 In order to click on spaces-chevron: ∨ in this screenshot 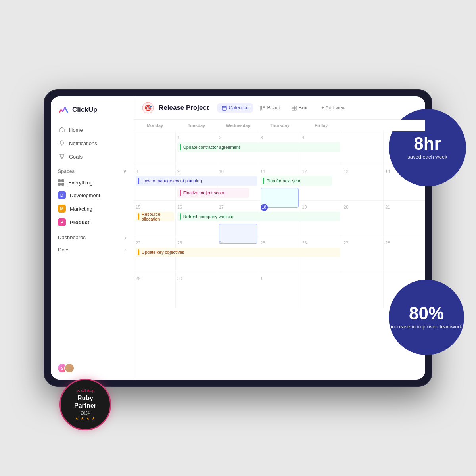, I will do `click(125, 171)`.